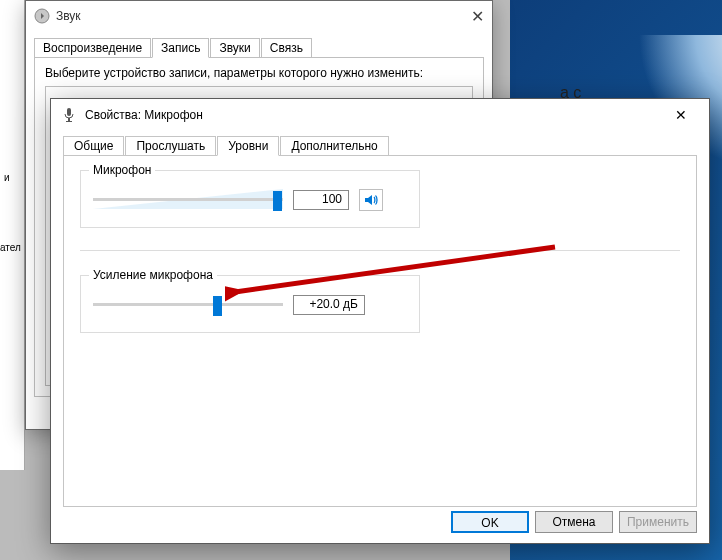 This screenshot has height=560, width=722. What do you see at coordinates (380, 146) in the screenshot?
I see `mic-properties-tabs: Общие Прослушать Уровни Дополнительно` at bounding box center [380, 146].